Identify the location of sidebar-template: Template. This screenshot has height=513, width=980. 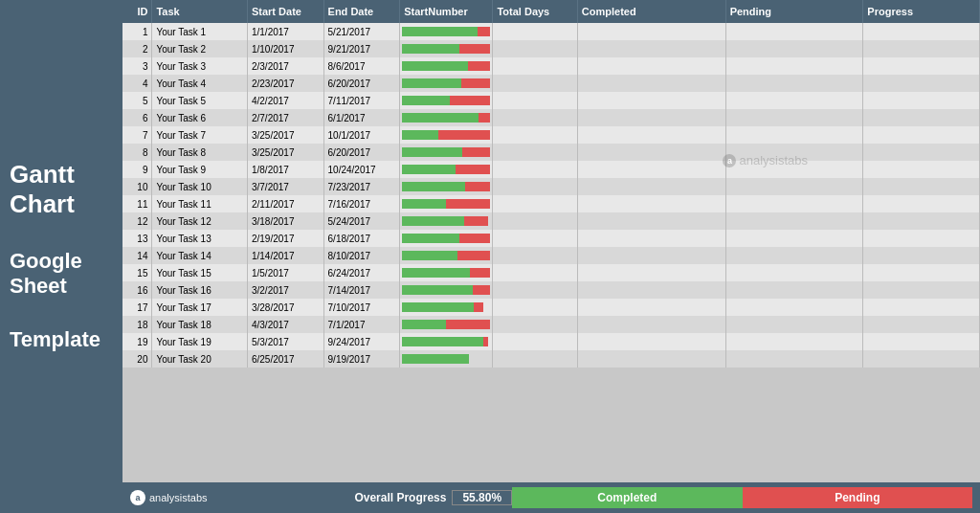
(56, 340).